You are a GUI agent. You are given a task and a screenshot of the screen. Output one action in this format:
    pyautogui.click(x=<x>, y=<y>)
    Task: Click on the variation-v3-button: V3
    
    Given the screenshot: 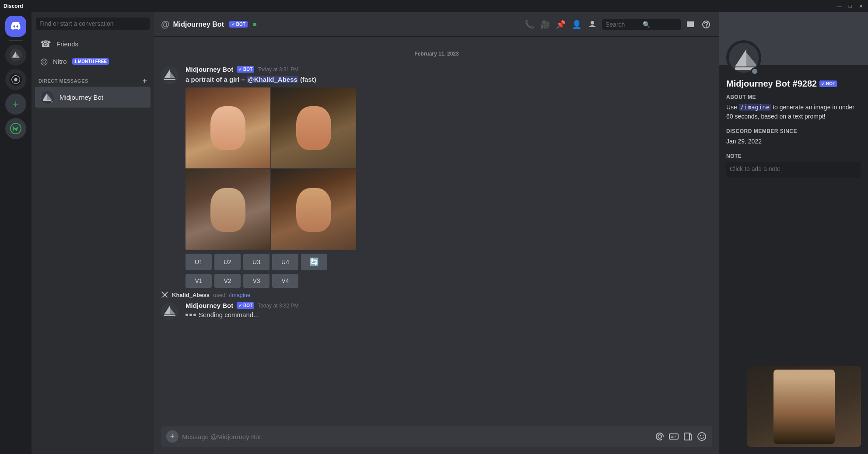 What is the action you would take?
    pyautogui.click(x=256, y=281)
    